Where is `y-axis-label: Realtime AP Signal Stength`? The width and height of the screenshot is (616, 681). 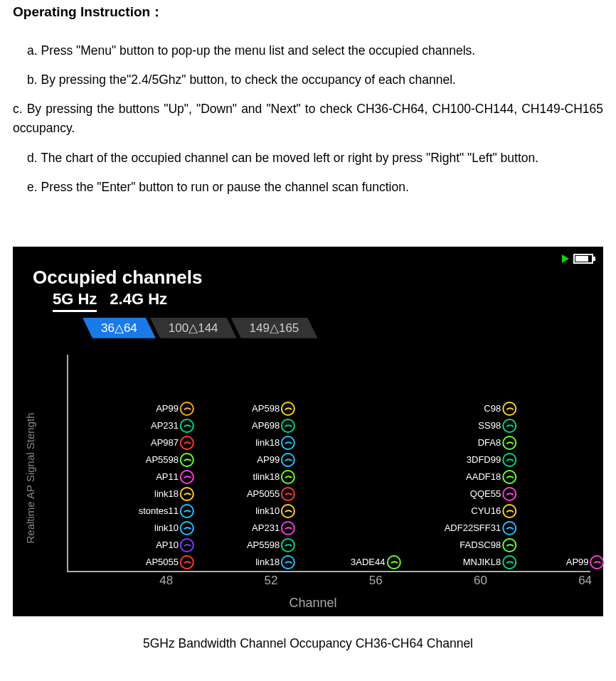 y-axis-label: Realtime AP Signal Stength is located at coordinates (30, 478).